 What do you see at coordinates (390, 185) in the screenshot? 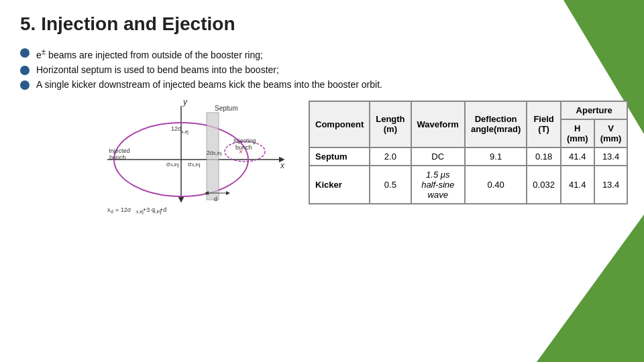
I see `cell-length-2: 0.5` at bounding box center [390, 185].